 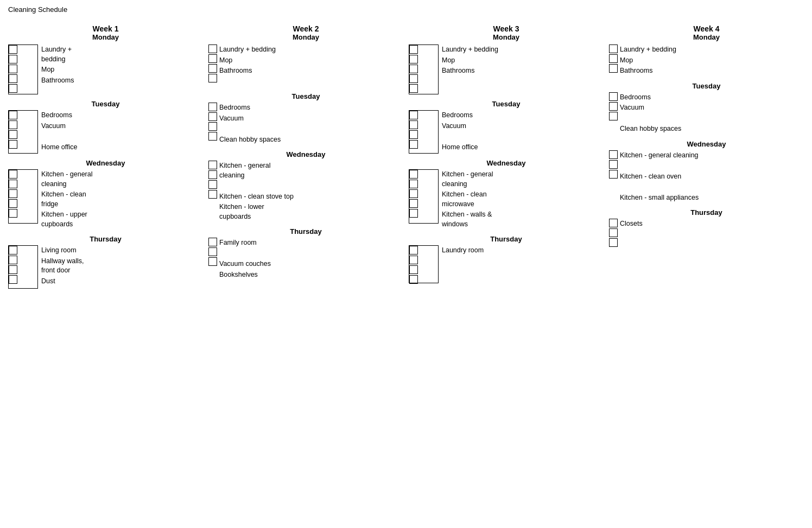 What do you see at coordinates (306, 29) in the screenshot?
I see `week-2-label: Week 2` at bounding box center [306, 29].